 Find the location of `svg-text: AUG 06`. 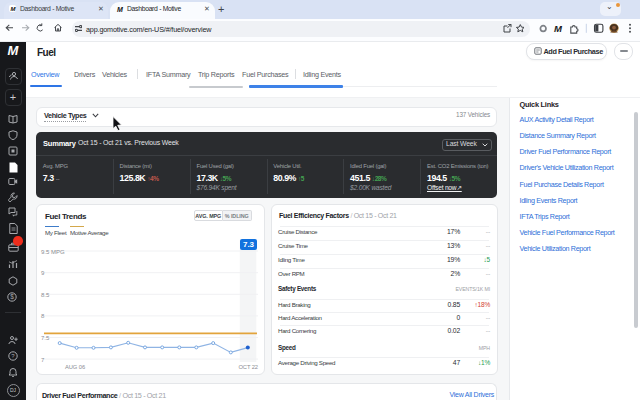

svg-text: AUG 06 is located at coordinates (75, 367).